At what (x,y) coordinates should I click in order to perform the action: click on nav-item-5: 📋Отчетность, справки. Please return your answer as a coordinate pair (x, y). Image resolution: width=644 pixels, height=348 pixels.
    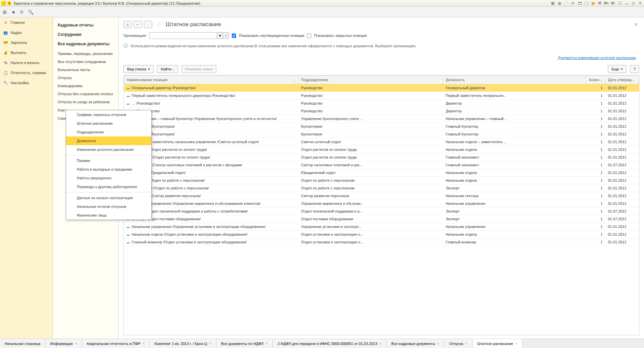
    Looking at the image, I should click on (26, 73).